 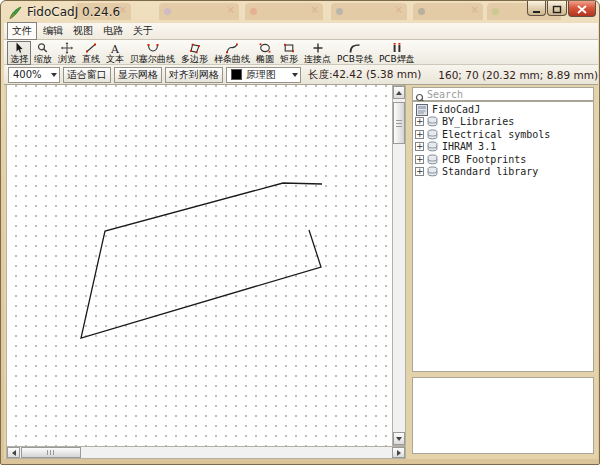 What do you see at coordinates (399, 439) in the screenshot?
I see `arrow-down-icon` at bounding box center [399, 439].